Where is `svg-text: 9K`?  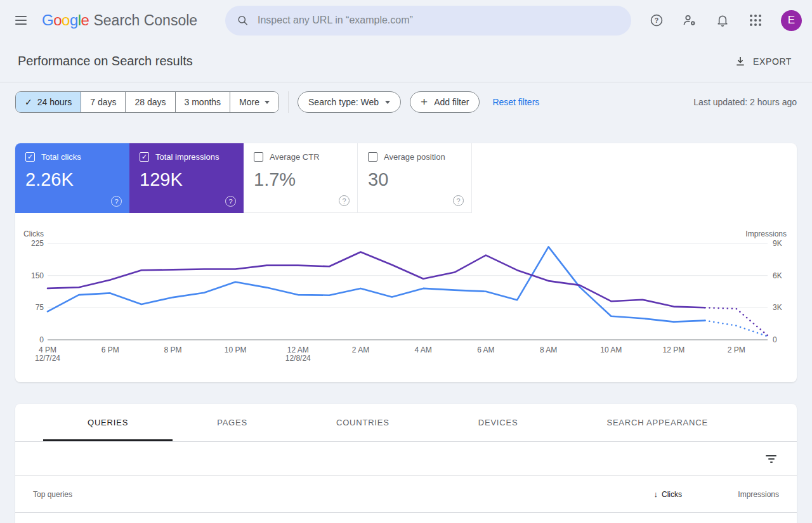 svg-text: 9K is located at coordinates (778, 243).